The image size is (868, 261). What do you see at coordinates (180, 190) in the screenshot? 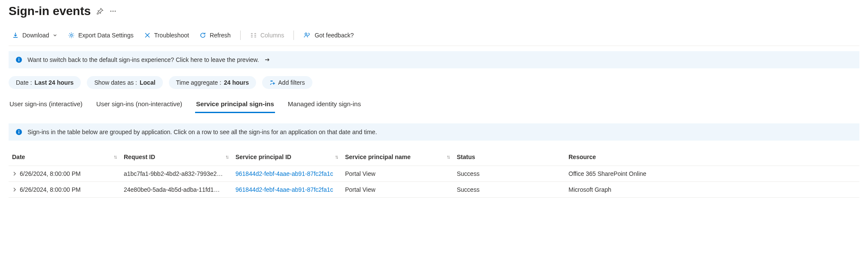
I see `cell-request-id: 24e80be0-5ada-4b5d-adba-11fd1…` at bounding box center [180, 190].